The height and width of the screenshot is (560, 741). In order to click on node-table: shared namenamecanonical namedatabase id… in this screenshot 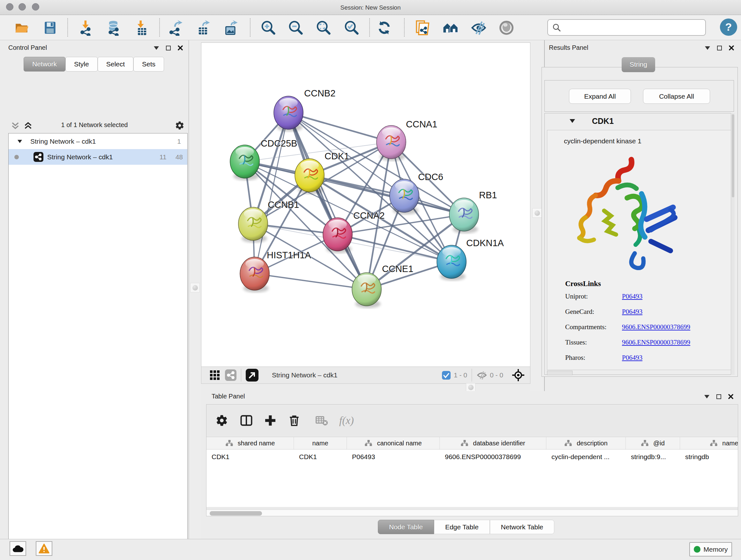, I will do `click(472, 472)`.